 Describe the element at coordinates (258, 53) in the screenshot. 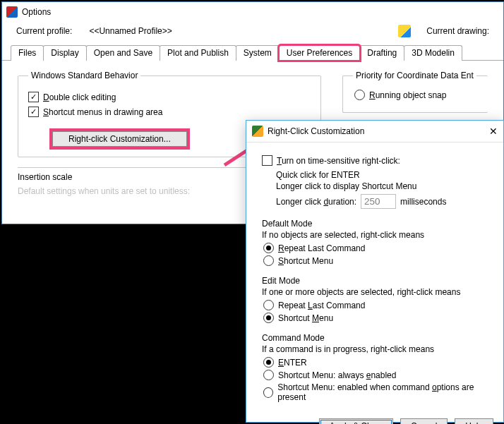

I see `tab-system: System` at that location.